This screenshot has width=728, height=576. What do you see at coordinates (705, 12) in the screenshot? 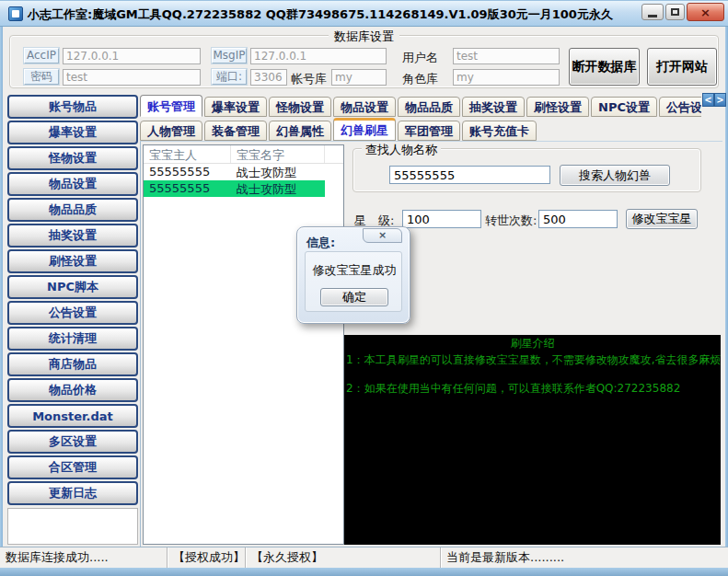
I see `close-button: ×` at bounding box center [705, 12].